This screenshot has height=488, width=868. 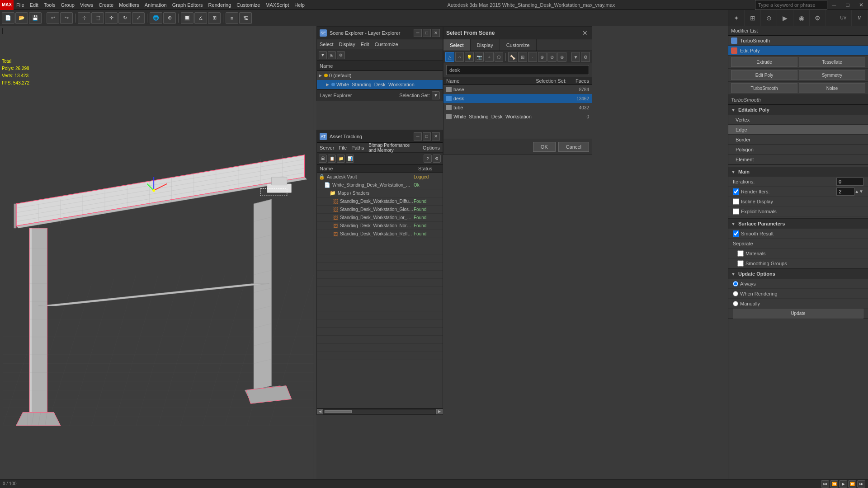 What do you see at coordinates (341, 55) in the screenshot?
I see `se-options-btn: ⚙` at bounding box center [341, 55].